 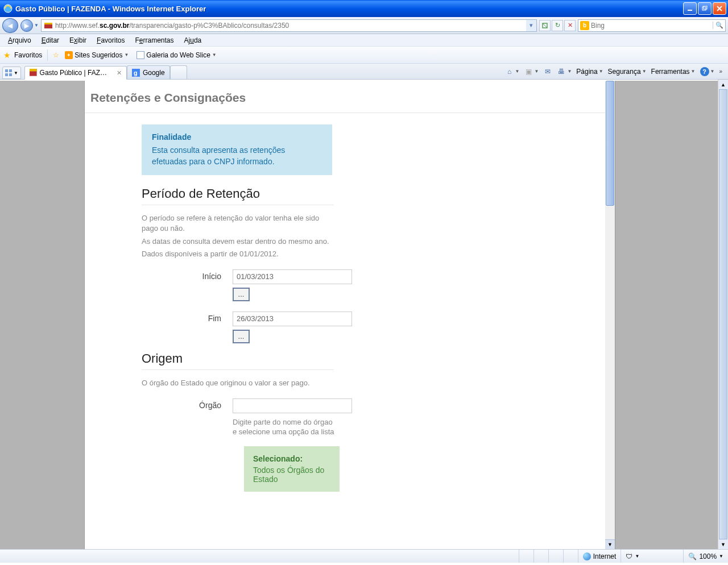 I want to click on galeria-web-slice-link: Galeria do Web Slice ▼, so click(x=176, y=55).